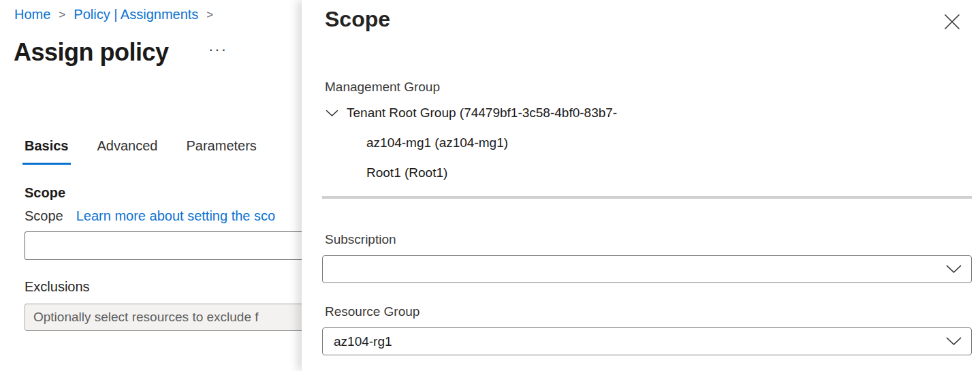 This screenshot has width=980, height=371. What do you see at coordinates (45, 193) in the screenshot?
I see `scope-section-heading: Scope` at bounding box center [45, 193].